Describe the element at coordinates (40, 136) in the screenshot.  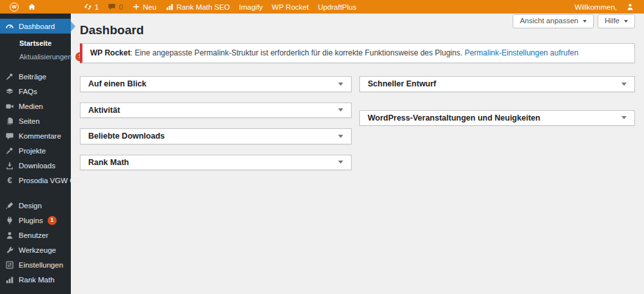
I see `sidebar-item-label: Kommentare` at that location.